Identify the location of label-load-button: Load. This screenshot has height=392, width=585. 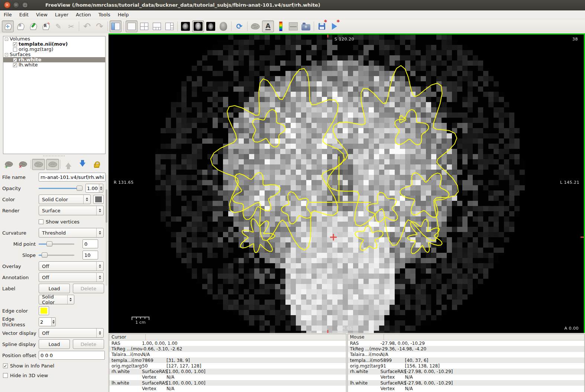
(54, 288).